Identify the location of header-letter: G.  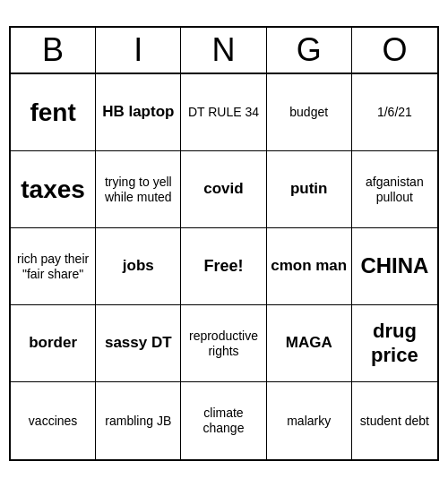
(310, 50).